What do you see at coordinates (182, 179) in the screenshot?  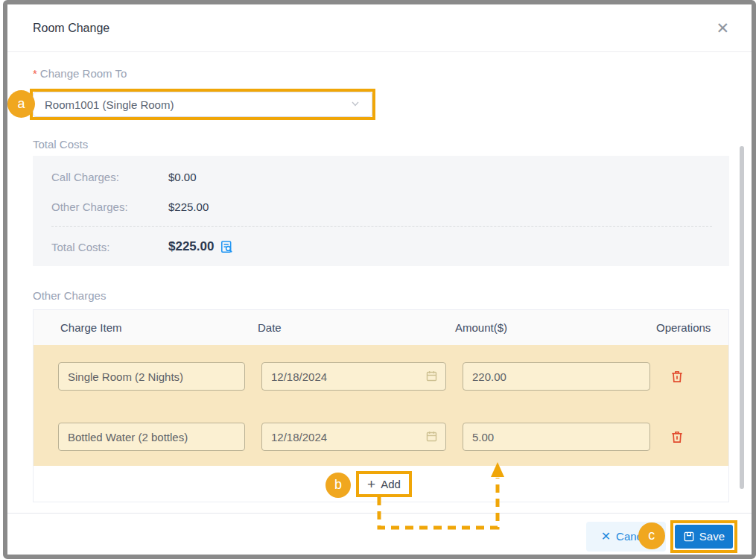 I see `call-charges-value: $0.00` at bounding box center [182, 179].